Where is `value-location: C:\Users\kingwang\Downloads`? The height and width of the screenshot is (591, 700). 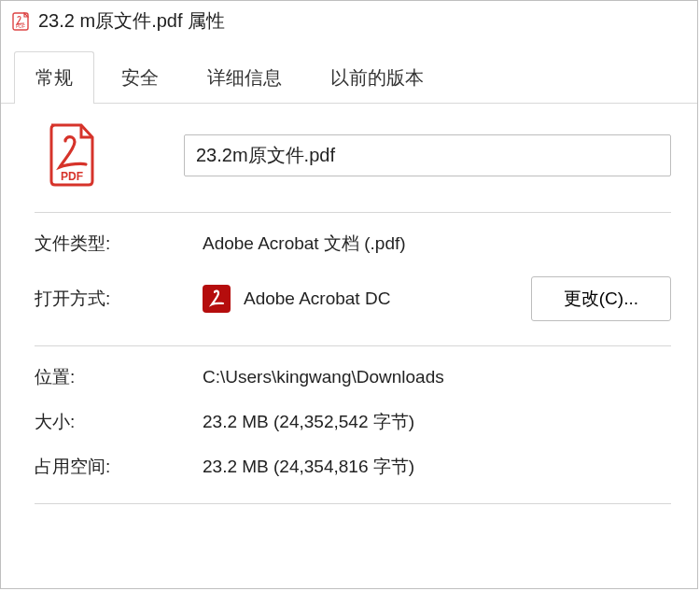
value-location: C:\Users\kingwang\Downloads is located at coordinates (437, 377).